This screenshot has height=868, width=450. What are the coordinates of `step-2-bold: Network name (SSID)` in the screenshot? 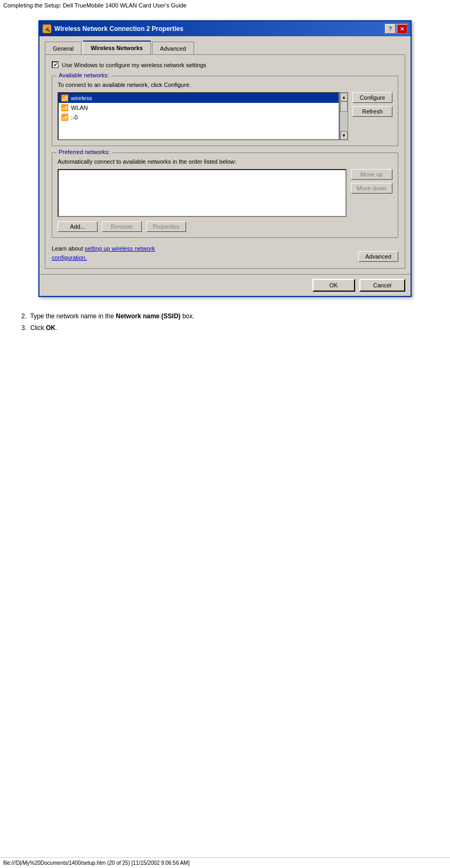 It's located at (148, 316).